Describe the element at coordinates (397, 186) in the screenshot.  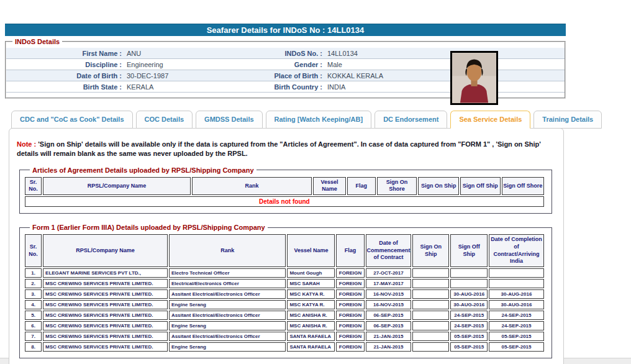
I see `column-header-sign-on-shore: Sign On Shore` at that location.